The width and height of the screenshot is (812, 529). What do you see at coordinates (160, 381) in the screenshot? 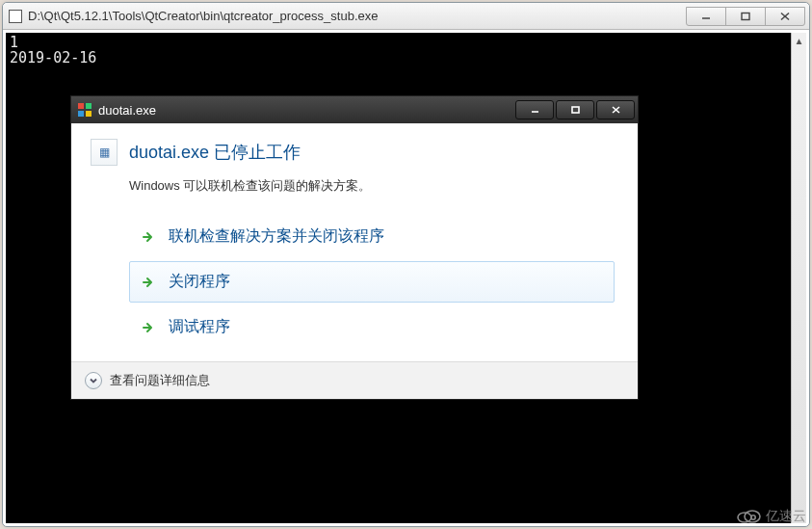
I see `details-toggle: 查看问题详细信息` at bounding box center [160, 381].